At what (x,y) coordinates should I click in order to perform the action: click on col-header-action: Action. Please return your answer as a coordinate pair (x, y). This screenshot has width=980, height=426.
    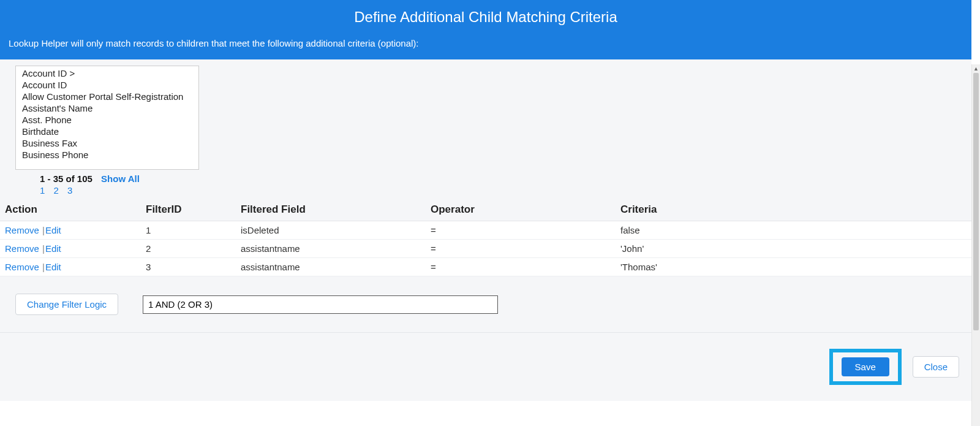
    Looking at the image, I should click on (70, 210).